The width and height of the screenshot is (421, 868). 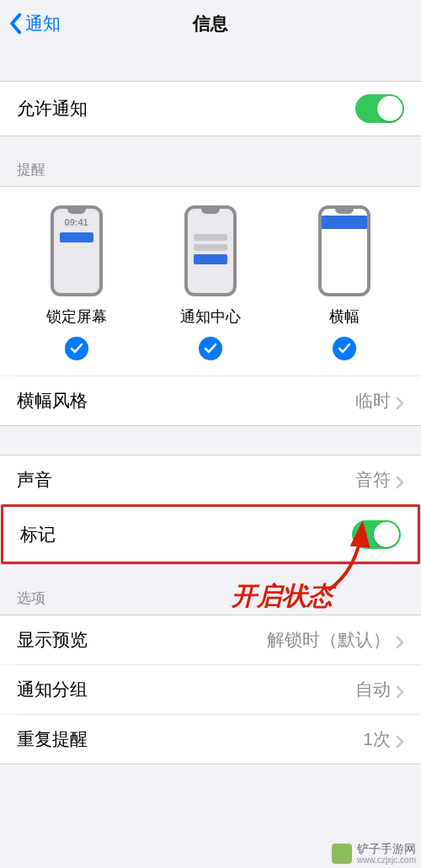 I want to click on back-label: 通知, so click(x=43, y=24).